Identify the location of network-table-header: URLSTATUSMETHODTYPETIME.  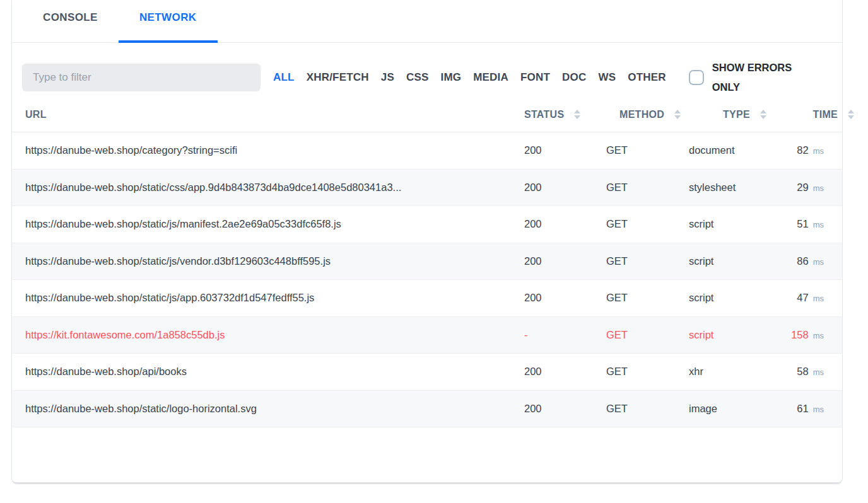
(427, 115).